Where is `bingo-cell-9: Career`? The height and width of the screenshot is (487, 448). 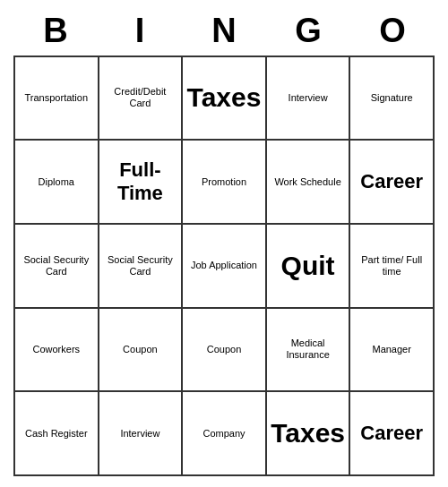
bingo-cell-9: Career is located at coordinates (392, 183).